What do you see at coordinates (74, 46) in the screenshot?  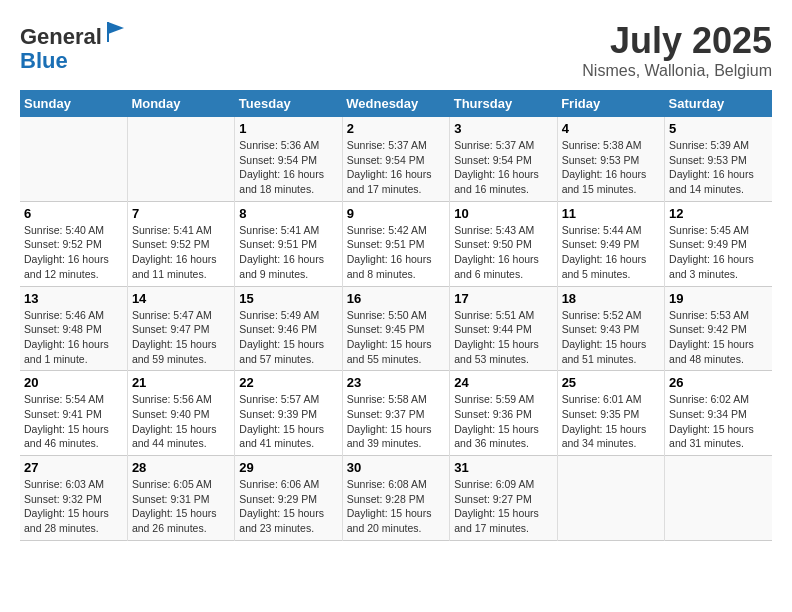 I see `logo: General Blue` at bounding box center [74, 46].